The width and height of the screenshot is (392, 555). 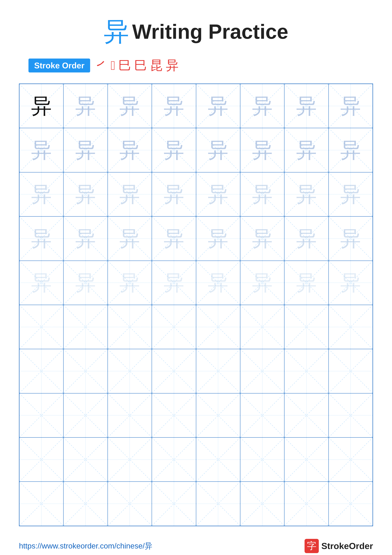 I want to click on stroke-step-2: 𠃌, so click(x=113, y=66).